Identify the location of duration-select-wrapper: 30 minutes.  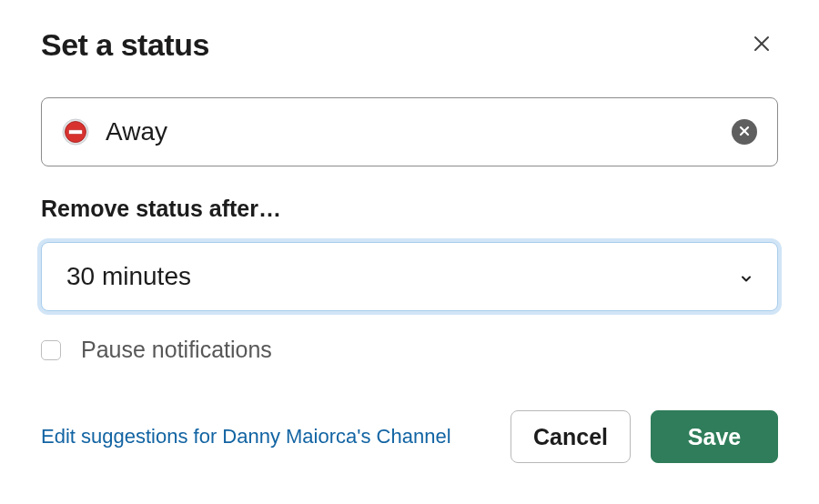
(410, 277).